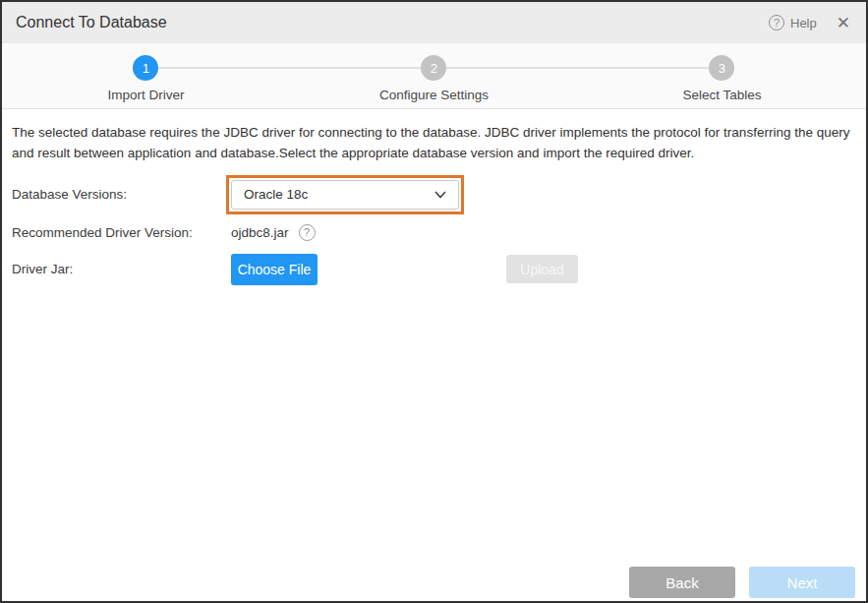 The height and width of the screenshot is (603, 868). Describe the element at coordinates (434, 76) in the screenshot. I see `step-configure-settings: 2 Configure Settings` at that location.